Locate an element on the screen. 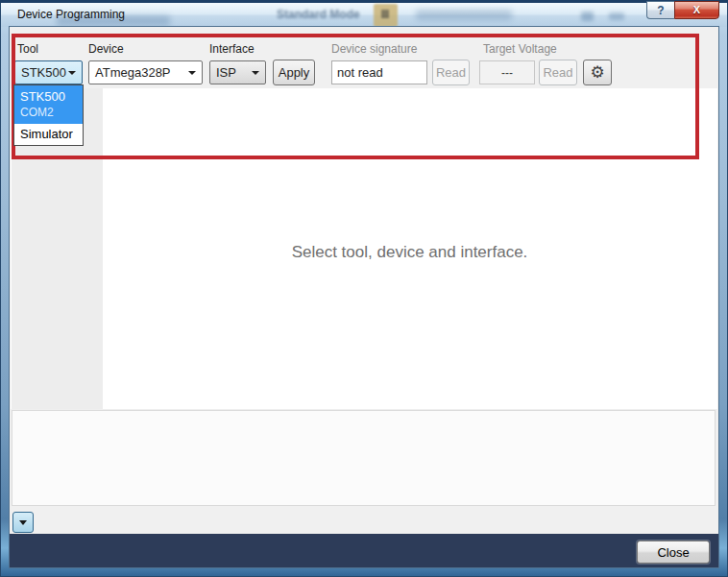 The image size is (728, 577). footer-bar: Close is located at coordinates (364, 551).